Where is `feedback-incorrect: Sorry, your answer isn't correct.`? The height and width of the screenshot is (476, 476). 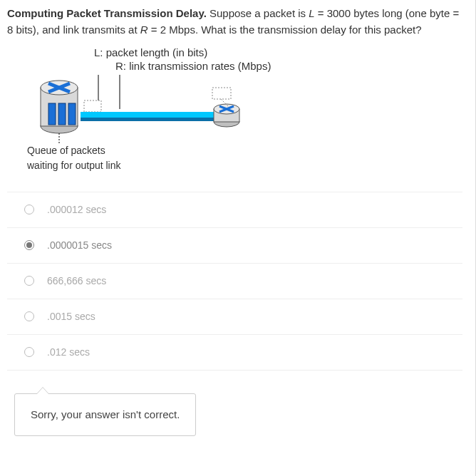
feedback-incorrect: Sorry, your answer isn't correct. is located at coordinates (105, 415).